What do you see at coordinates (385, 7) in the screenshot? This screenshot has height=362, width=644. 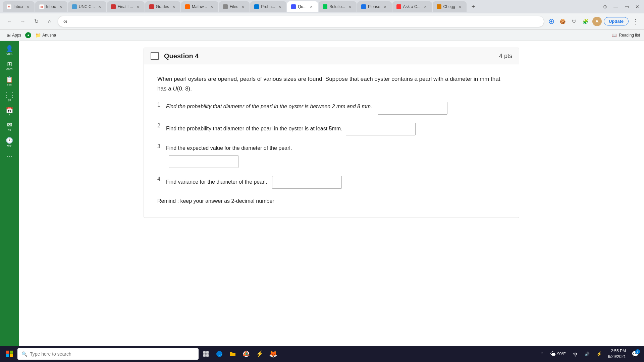 I see `tab-close-please: ✕` at bounding box center [385, 7].